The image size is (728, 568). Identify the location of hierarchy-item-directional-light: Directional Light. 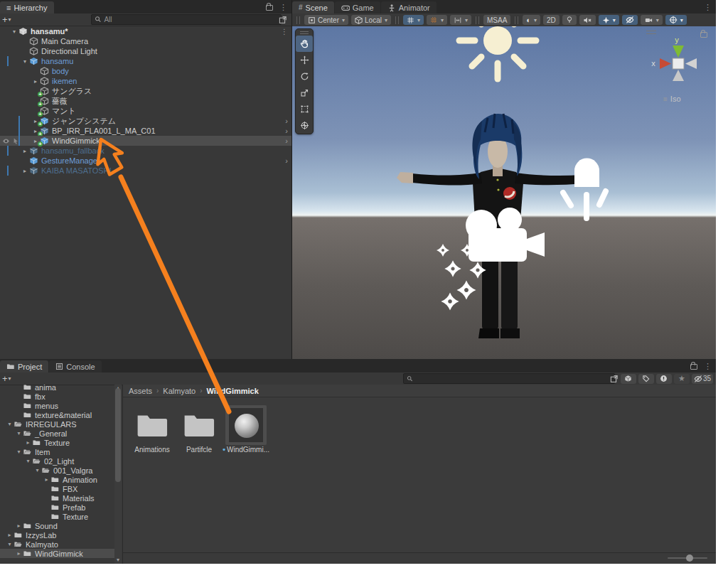
(146, 51).